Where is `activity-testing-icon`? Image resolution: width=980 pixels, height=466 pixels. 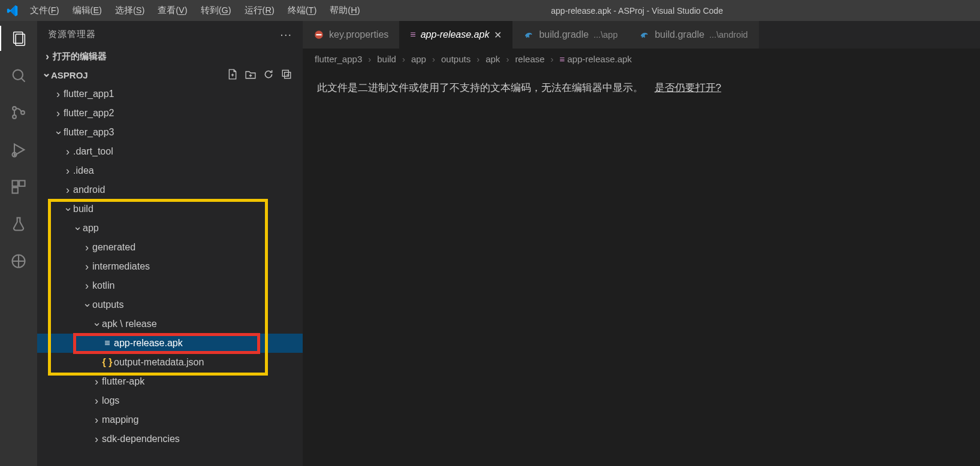 activity-testing-icon is located at coordinates (19, 224).